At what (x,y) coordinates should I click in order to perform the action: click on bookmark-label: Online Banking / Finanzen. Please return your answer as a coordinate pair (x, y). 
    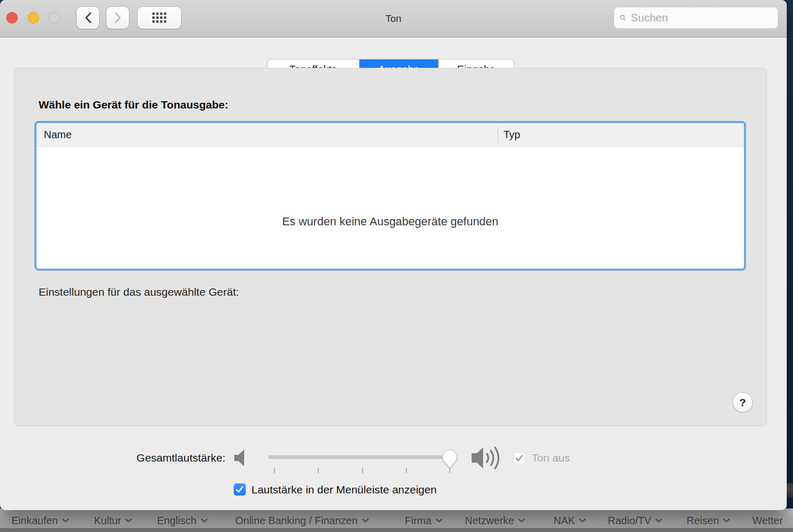
    Looking at the image, I should click on (296, 521).